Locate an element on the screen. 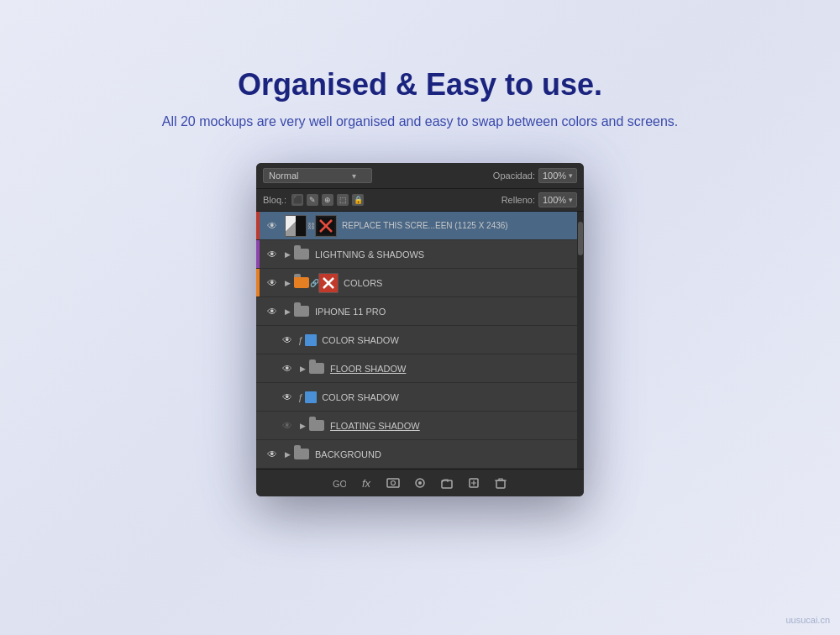  layer-name-iphone: IPHONE 11 PRO is located at coordinates (448, 312).